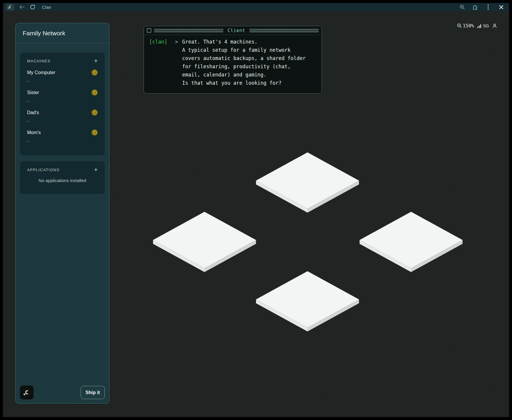  I want to click on network-label: 5G, so click(486, 26).